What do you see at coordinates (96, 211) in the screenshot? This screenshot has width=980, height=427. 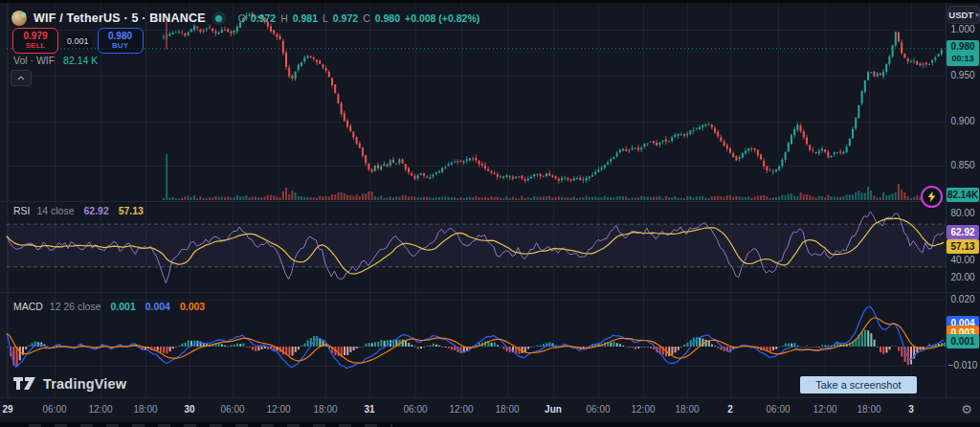 I see `rsi-value: 62.92` at bounding box center [96, 211].